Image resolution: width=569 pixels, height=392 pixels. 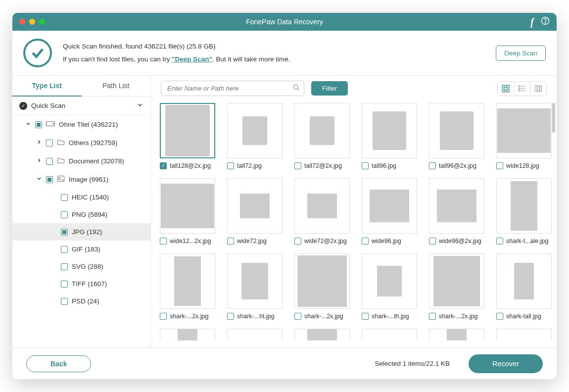 What do you see at coordinates (389, 136) in the screenshot?
I see `thumbnail-item: tall96.jpg` at bounding box center [389, 136].